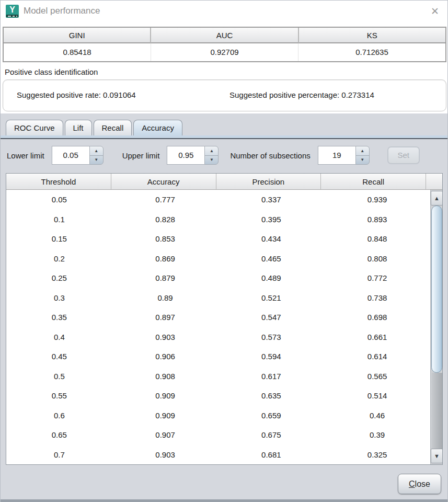 This screenshot has width=448, height=502. I want to click on suggested-positive-rate: Suggested positive rate: 0.091064, so click(76, 95).